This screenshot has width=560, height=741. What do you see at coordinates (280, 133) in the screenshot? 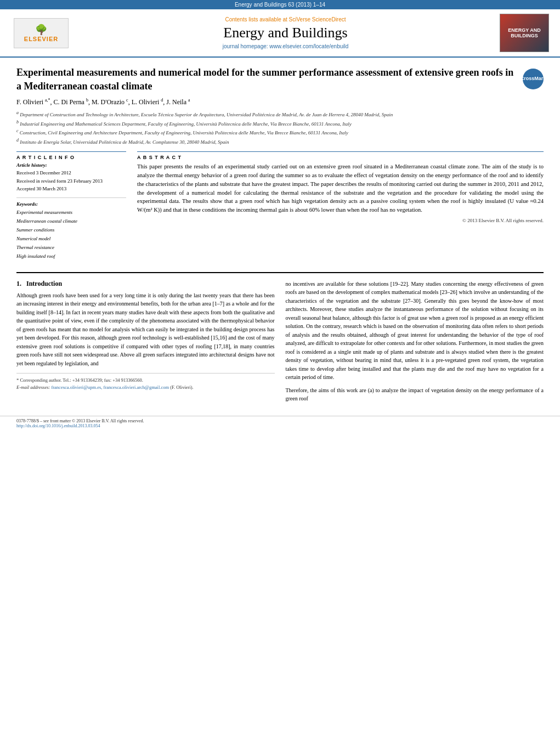
I see `affiliation-c: c Construction, Civil Engineering and Ar…` at bounding box center [280, 133].